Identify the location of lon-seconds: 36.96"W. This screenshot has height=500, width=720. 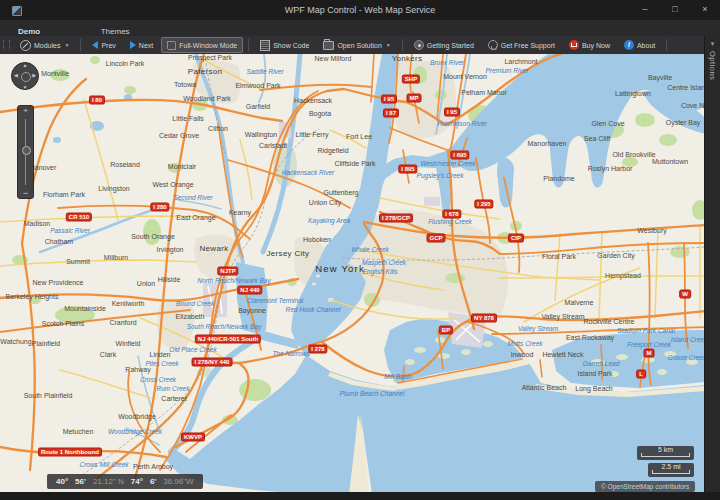
(178, 482).